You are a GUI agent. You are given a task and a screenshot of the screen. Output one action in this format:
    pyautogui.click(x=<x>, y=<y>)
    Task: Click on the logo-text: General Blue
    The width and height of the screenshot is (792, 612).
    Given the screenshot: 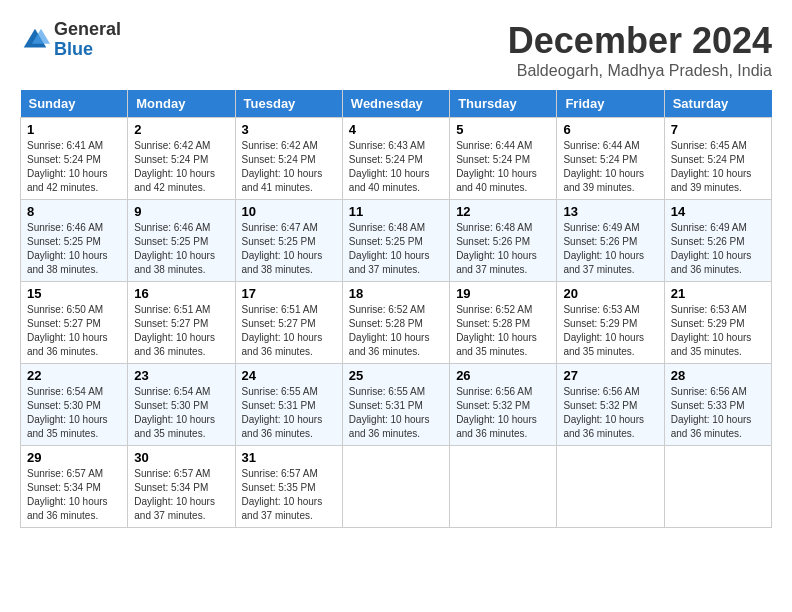 What is the action you would take?
    pyautogui.click(x=88, y=40)
    